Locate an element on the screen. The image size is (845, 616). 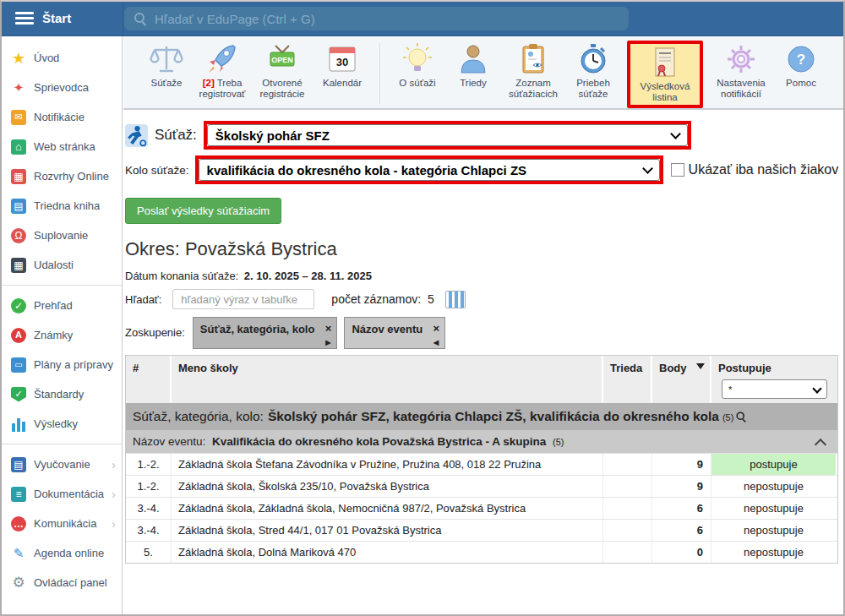
sidebar-item-notifikacie: ✉ Notifikácie is located at coordinates (62, 117).